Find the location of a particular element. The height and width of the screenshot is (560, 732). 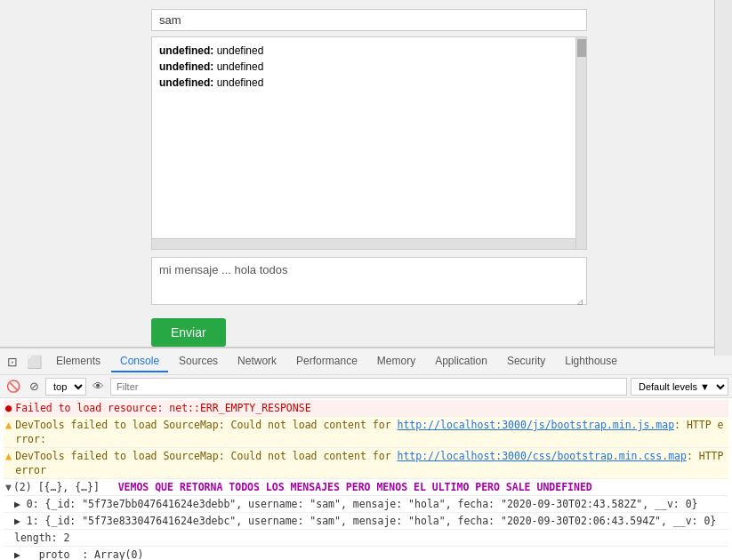

expand-icon-main: ▼ is located at coordinates (9, 487).